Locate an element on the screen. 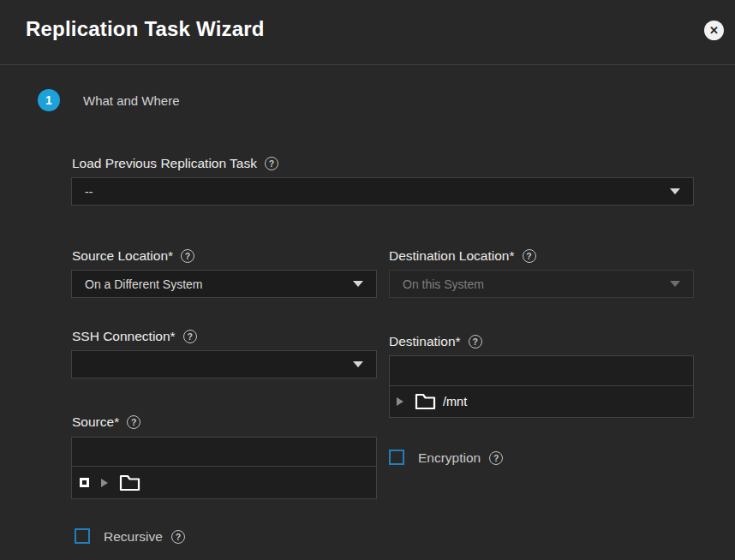  recursive-checkbox is located at coordinates (82, 536).